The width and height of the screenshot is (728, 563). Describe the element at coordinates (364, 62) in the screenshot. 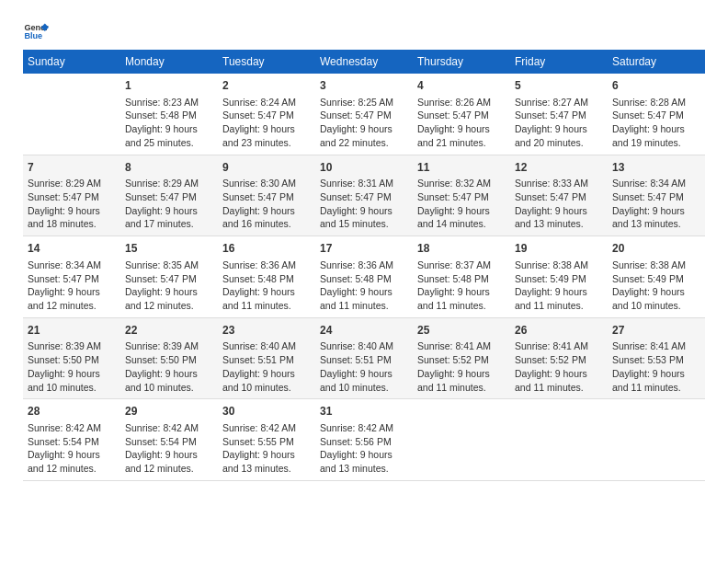

I see `weekday-header-wednesday: Wednesday` at that location.